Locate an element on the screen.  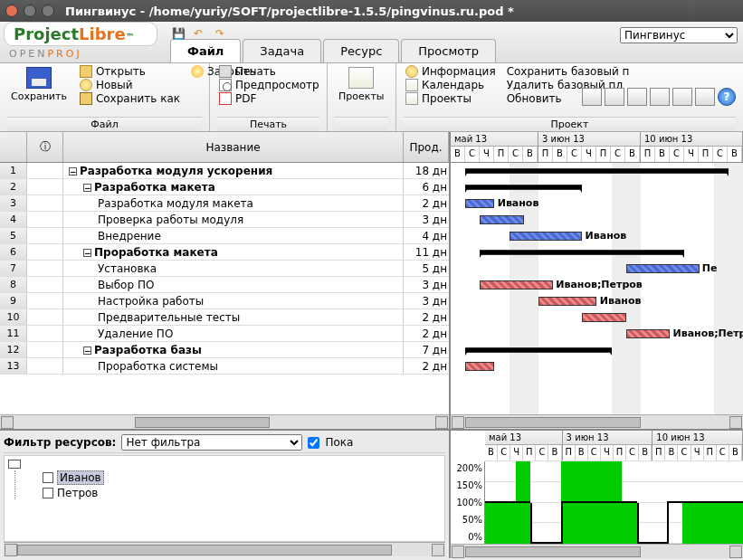
pdf-button: PDF is located at coordinates (270, 99).